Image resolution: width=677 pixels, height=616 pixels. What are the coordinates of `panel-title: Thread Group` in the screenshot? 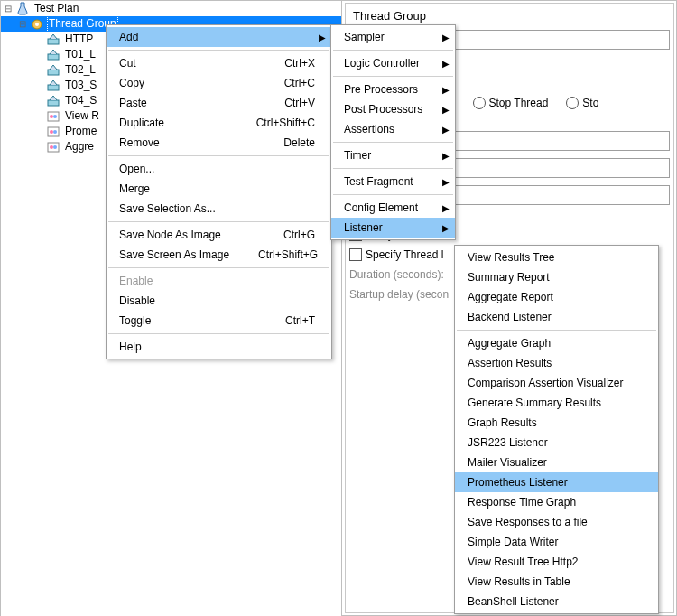 It's located at (509, 16).